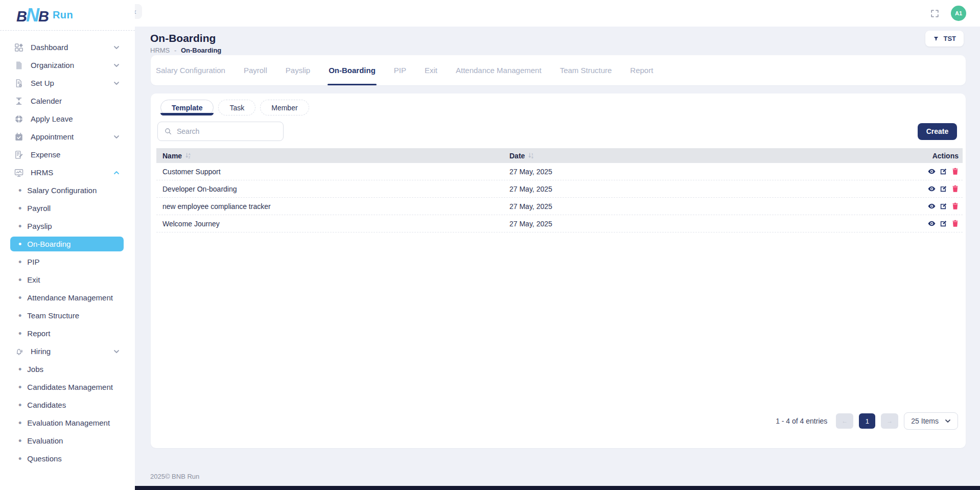 The image size is (980, 490). I want to click on sidebar-item-team-structure: • Team Structure, so click(67, 316).